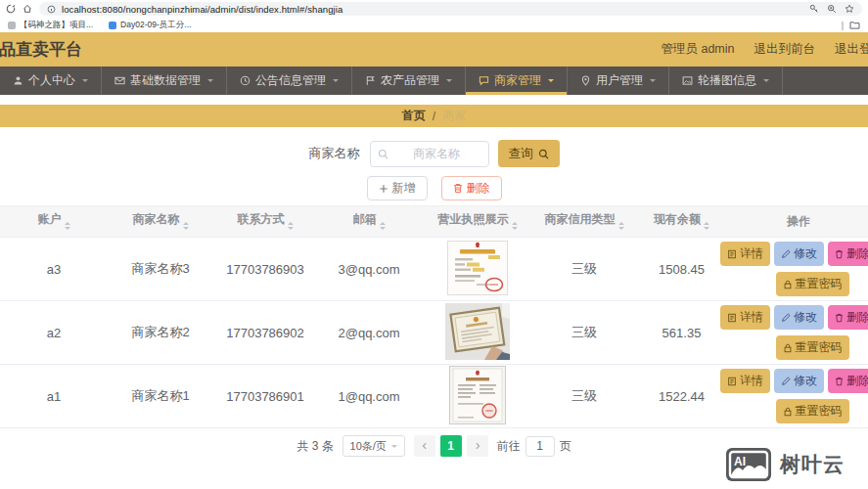  Describe the element at coordinates (814, 9) in the screenshot. I see `password-key-icon` at that location.